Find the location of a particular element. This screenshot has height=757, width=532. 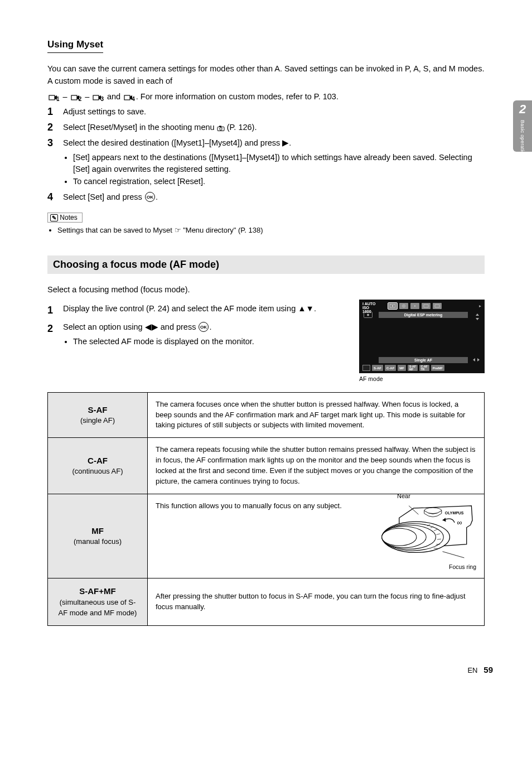

step4-text: Select [Set] and press is located at coordinates (104, 197).